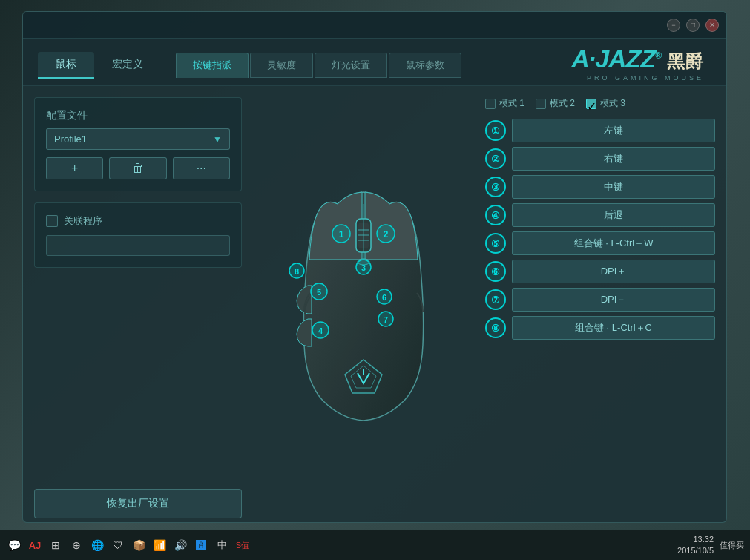 This screenshot has width=750, height=560. What do you see at coordinates (614, 215) in the screenshot?
I see `mapping-button-4: 后退` at bounding box center [614, 215].